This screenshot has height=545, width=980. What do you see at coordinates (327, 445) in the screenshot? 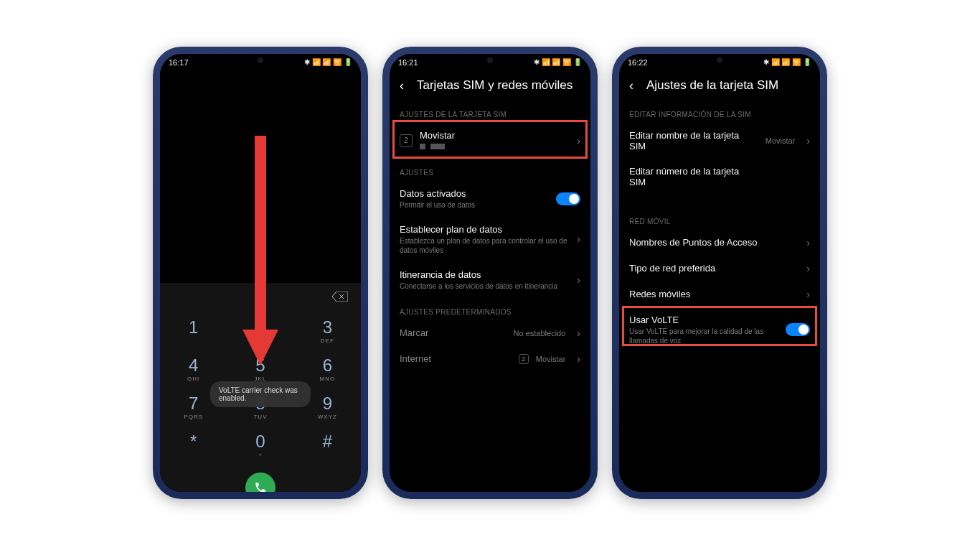
I see `key-hash: #` at bounding box center [327, 445].